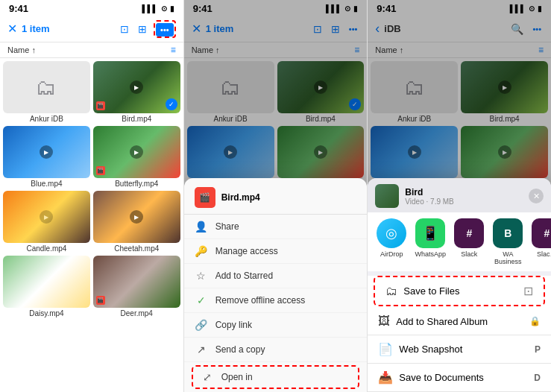 This screenshot has width=551, height=392. I want to click on shared-album-label: Add to Shared Album, so click(441, 322).